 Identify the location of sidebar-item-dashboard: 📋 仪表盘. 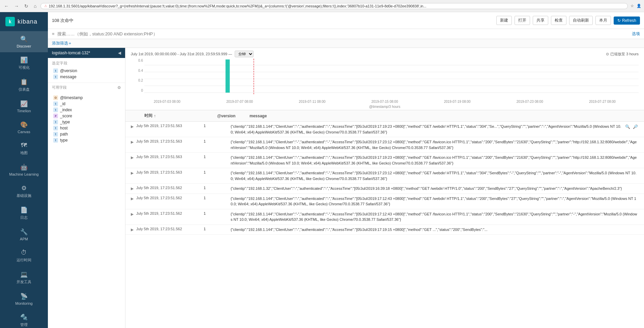
(24, 85).